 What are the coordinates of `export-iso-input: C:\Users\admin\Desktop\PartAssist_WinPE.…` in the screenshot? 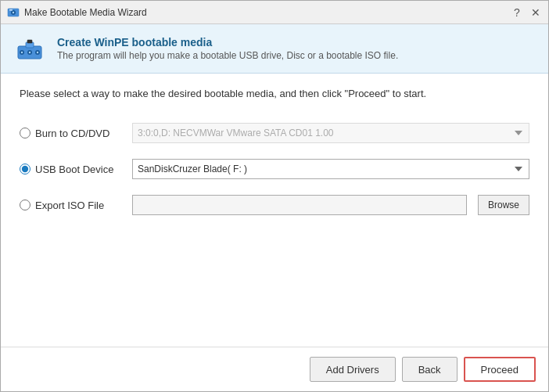 It's located at (300, 205).